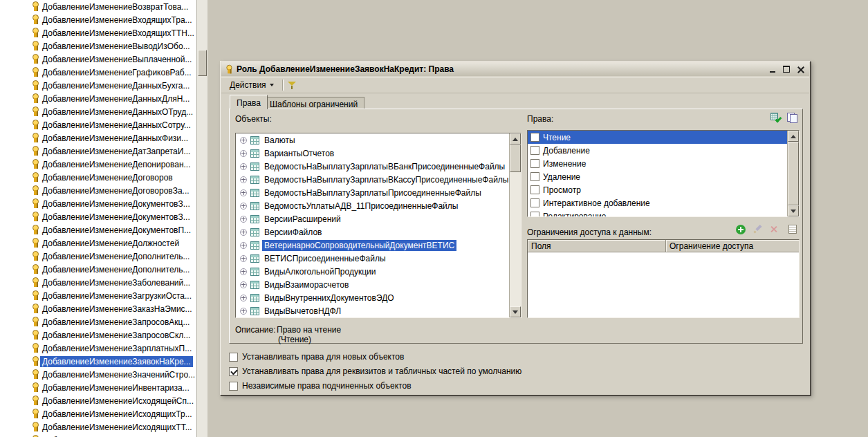  I want to click on delete-restriction-icon, so click(773, 230).